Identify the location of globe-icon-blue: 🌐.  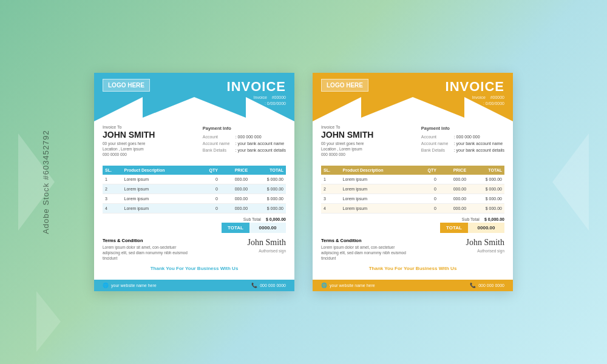
(106, 285).